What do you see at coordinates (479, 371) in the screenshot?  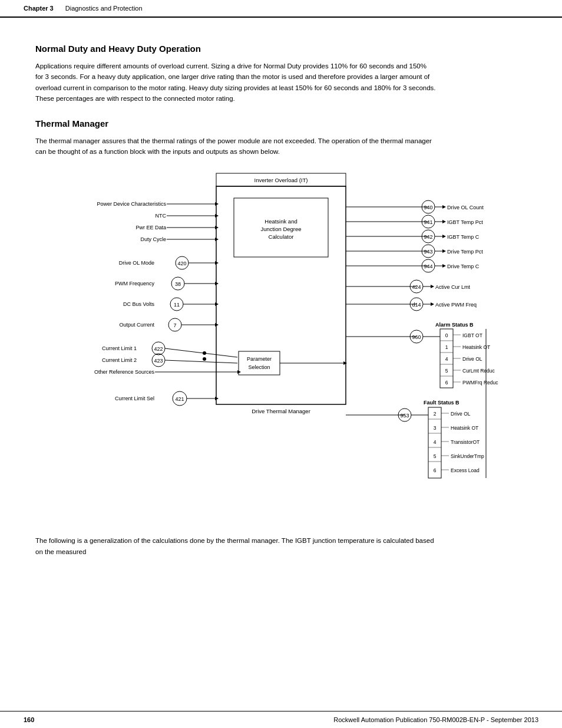 I see `alarm-label-curlmt: CurLmt Reduc` at bounding box center [479, 371].